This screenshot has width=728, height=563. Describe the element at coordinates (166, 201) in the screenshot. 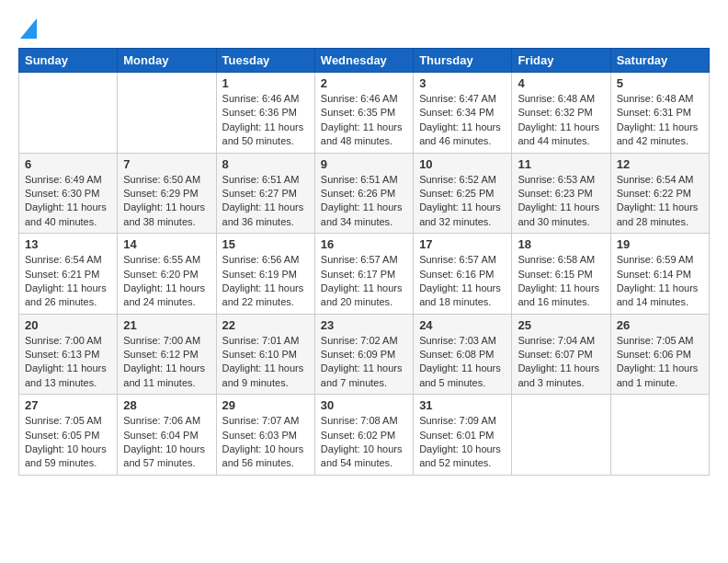

I see `day-info: Sunrise: 6:50 AMSunset: 6:29 PMDaylight:…` at that location.